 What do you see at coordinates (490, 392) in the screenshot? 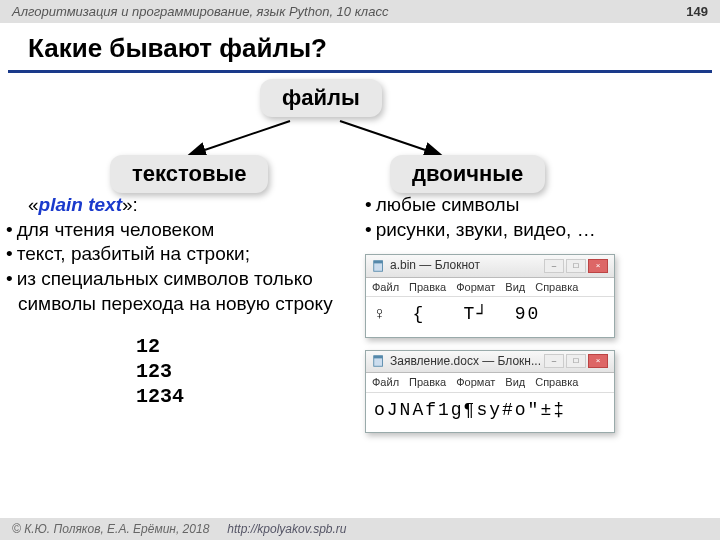
I see `notepad-window-docx: Заявление.docx — Блокн... – □ × Файл Пра…` at bounding box center [490, 392].